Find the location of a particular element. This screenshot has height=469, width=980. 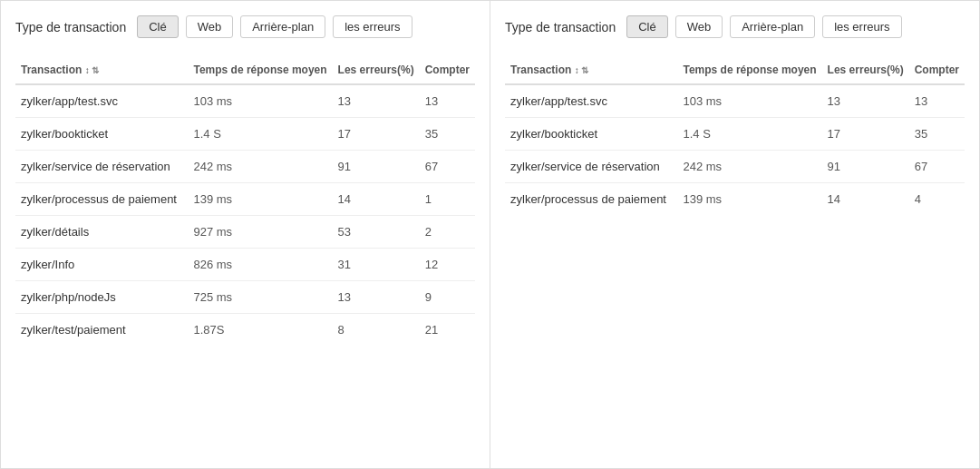

avg-response: 725 ms is located at coordinates (259, 298).